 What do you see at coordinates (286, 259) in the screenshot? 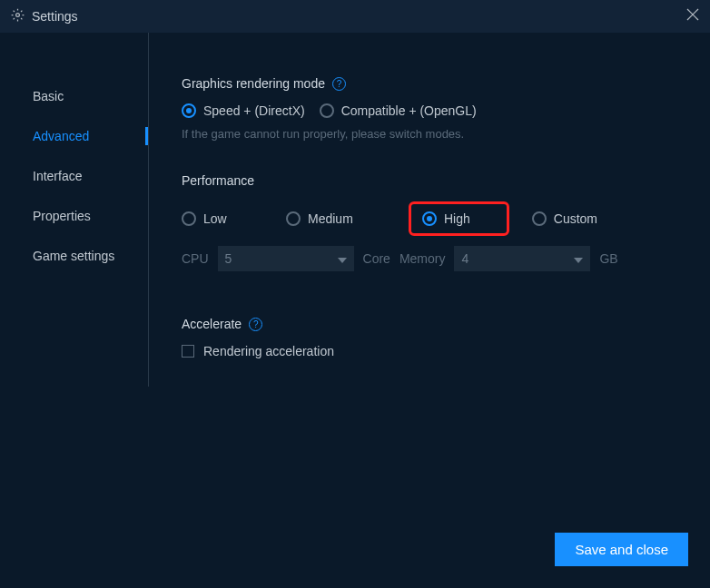
I see `cpu-select: 5` at bounding box center [286, 259].